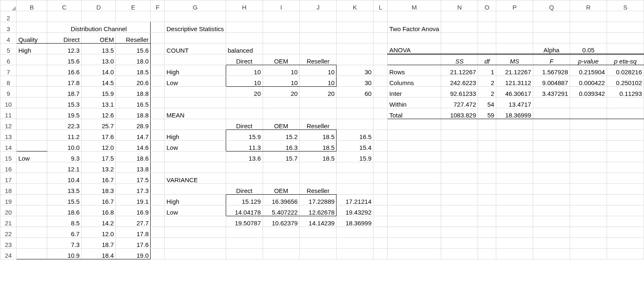  Describe the element at coordinates (195, 178) in the screenshot. I see `variance-label: VARIANCE` at that location.